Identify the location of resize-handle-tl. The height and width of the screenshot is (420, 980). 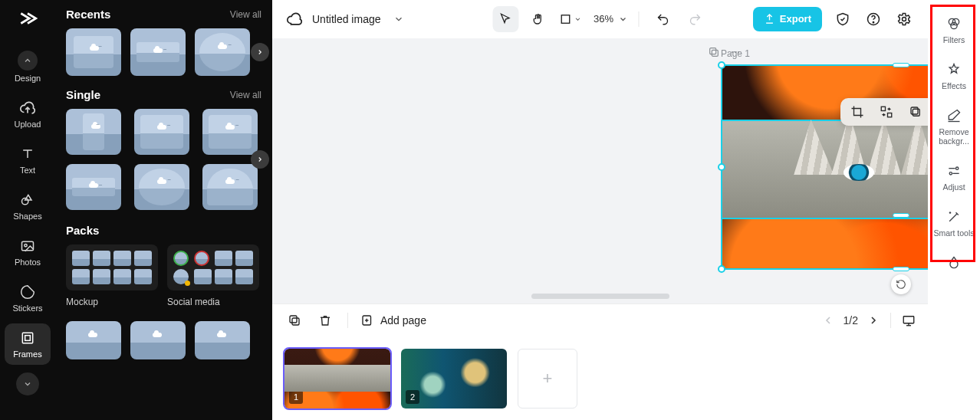
(722, 65).